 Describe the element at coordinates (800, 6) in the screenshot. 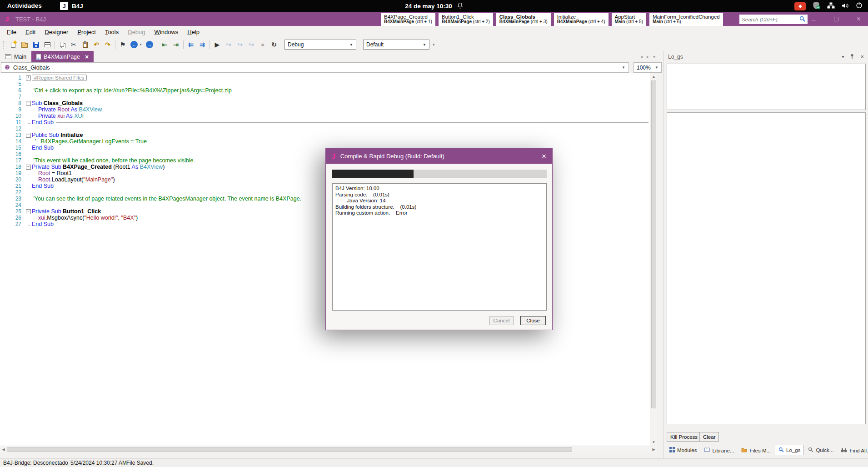

I see `screen-share-indicator-icon` at that location.